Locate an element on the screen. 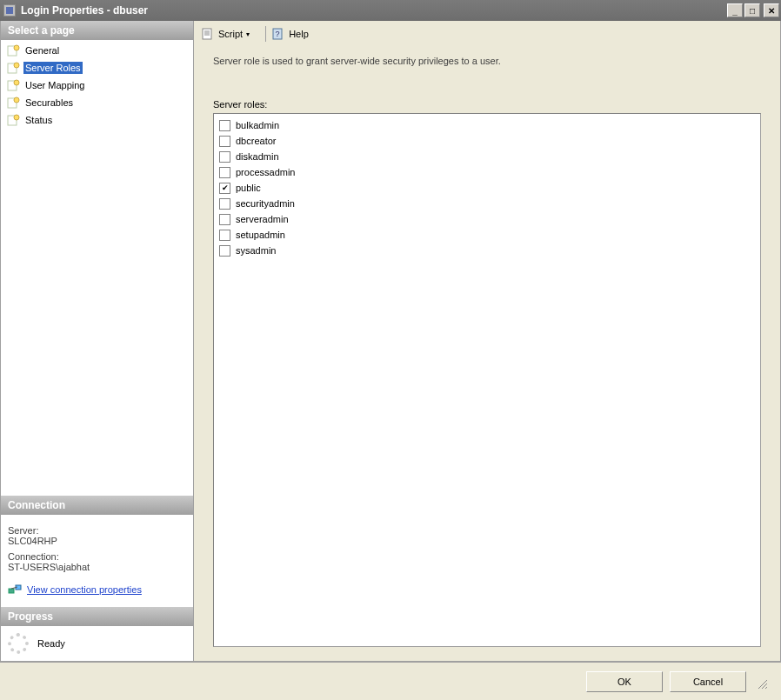  role-label: public is located at coordinates (249, 188).